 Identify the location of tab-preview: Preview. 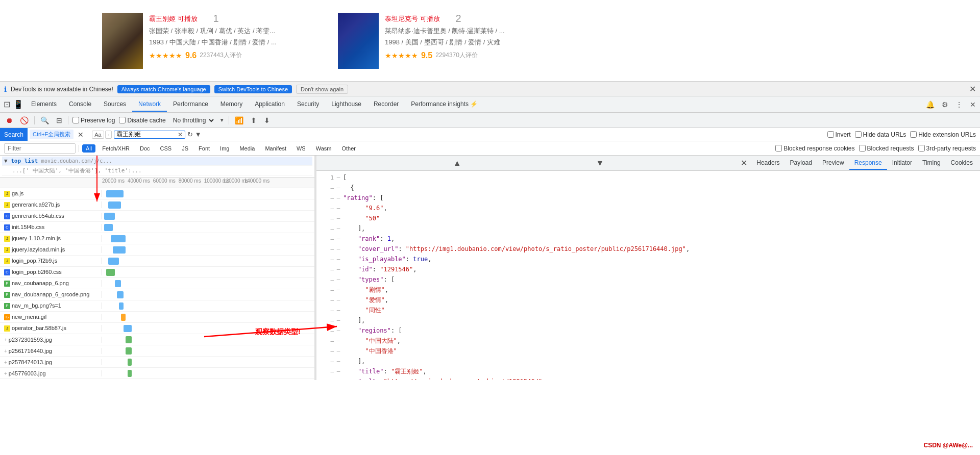
(833, 163).